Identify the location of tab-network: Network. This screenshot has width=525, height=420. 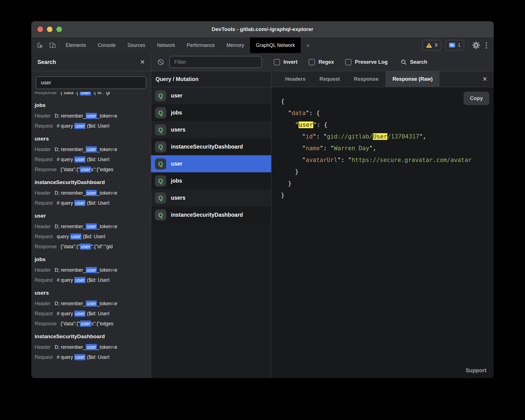
(166, 45).